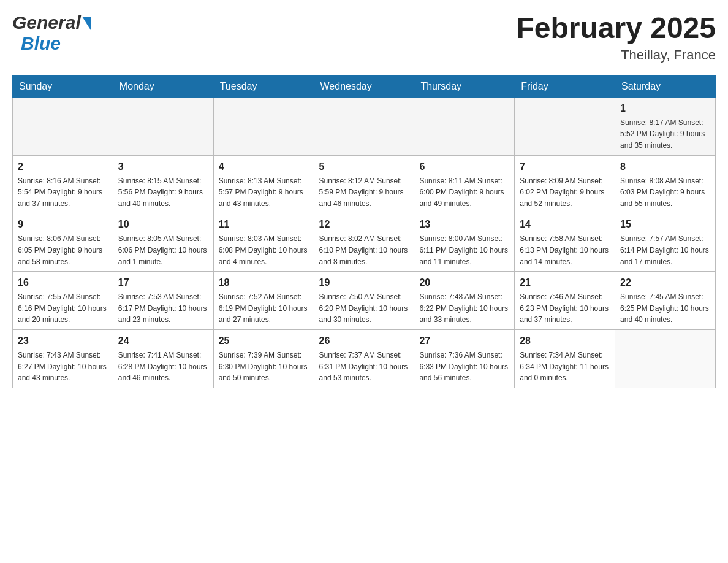 The width and height of the screenshot is (728, 563). Describe the element at coordinates (63, 301) in the screenshot. I see `calendar-day-cell: 16Sunrise: 7:55 AM Sunset: 6:16 PM Dayli…` at that location.